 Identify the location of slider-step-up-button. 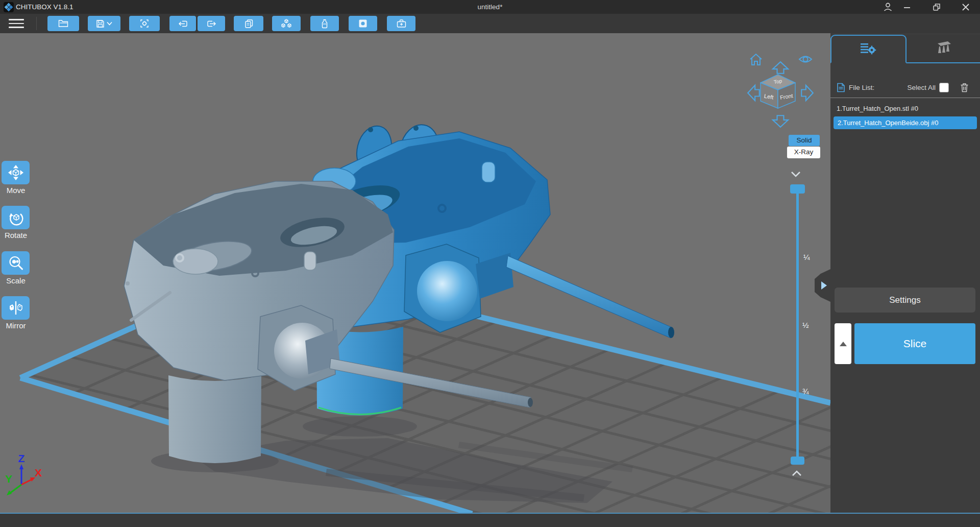
(797, 473).